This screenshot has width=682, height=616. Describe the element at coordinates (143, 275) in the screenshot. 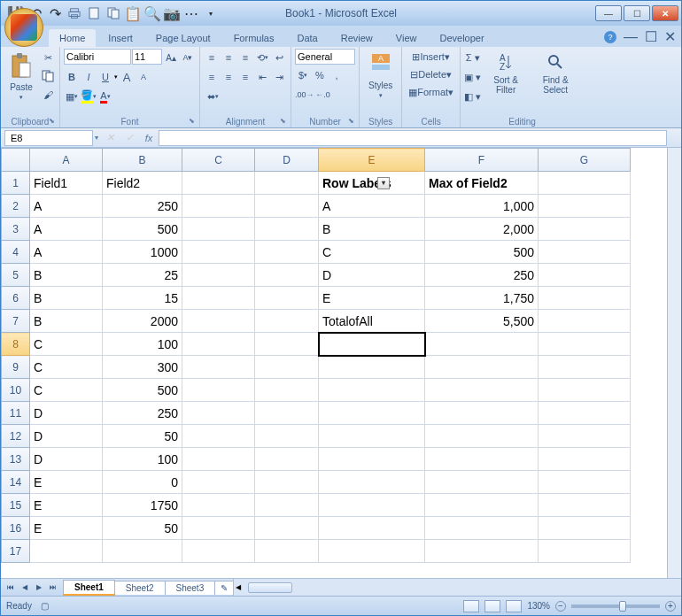

I see `cell-B5: 25` at that location.